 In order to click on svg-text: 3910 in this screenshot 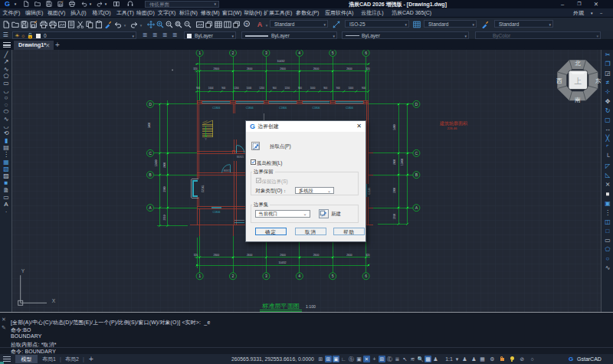, I will do `click(395, 216)`.